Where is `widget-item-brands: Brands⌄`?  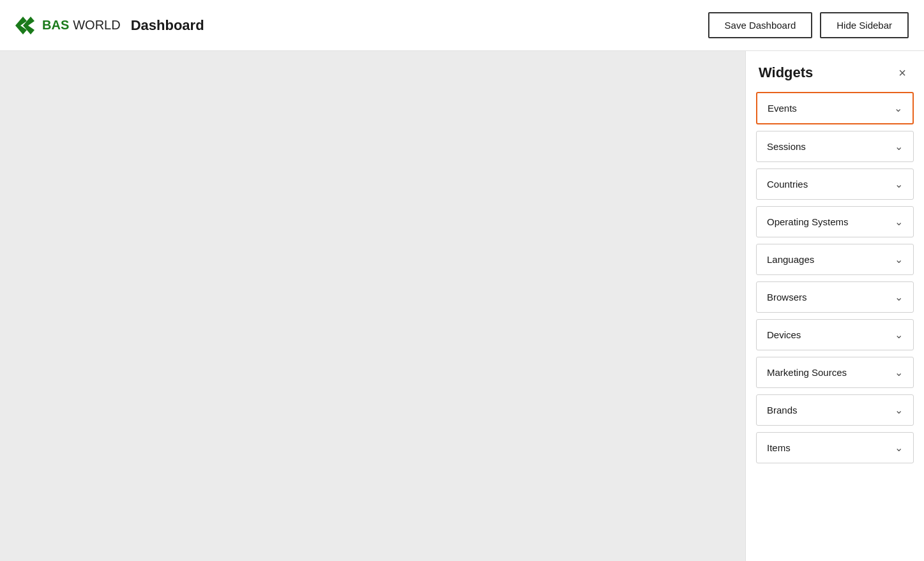 widget-item-brands: Brands⌄ is located at coordinates (835, 410).